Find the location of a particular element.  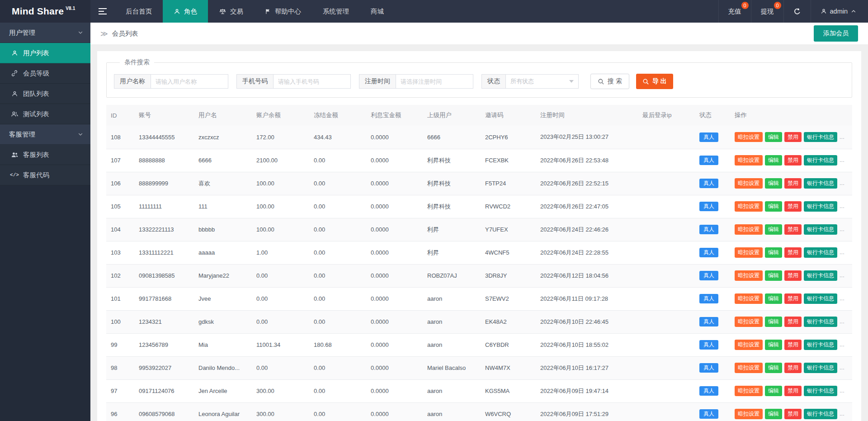

refresh-button is located at coordinates (797, 11).